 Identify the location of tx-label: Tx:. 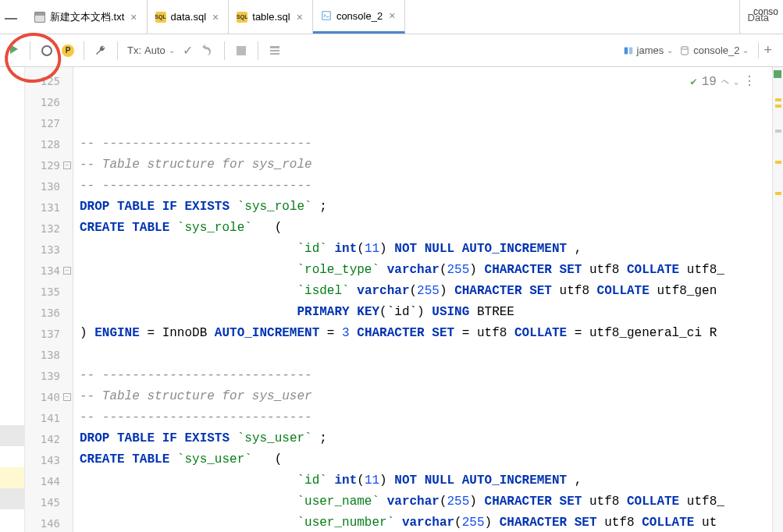
(134, 50).